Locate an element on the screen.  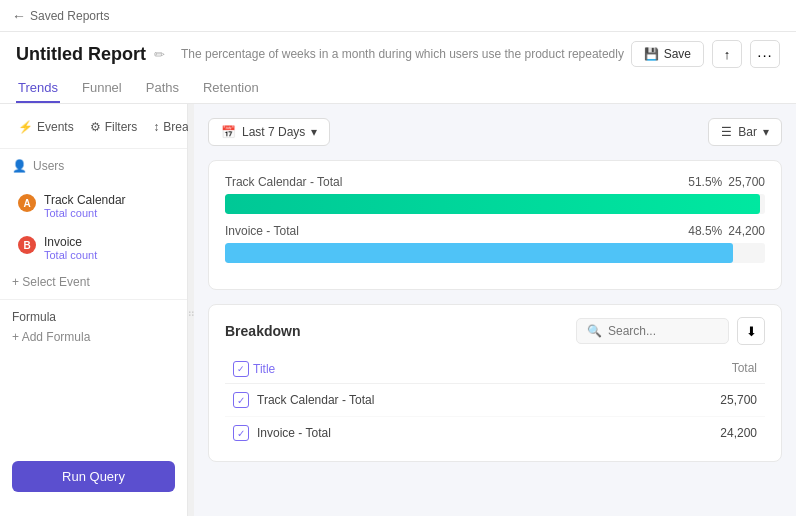
add-formula-button: + Add Formula is located at coordinates (94, 337).